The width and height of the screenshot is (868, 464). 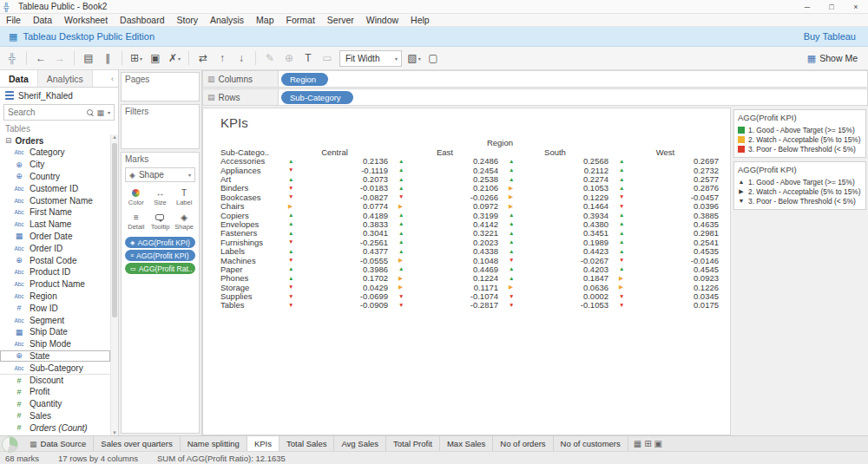 I want to click on kpi-cell: ▲0.2486, so click(x=444, y=161).